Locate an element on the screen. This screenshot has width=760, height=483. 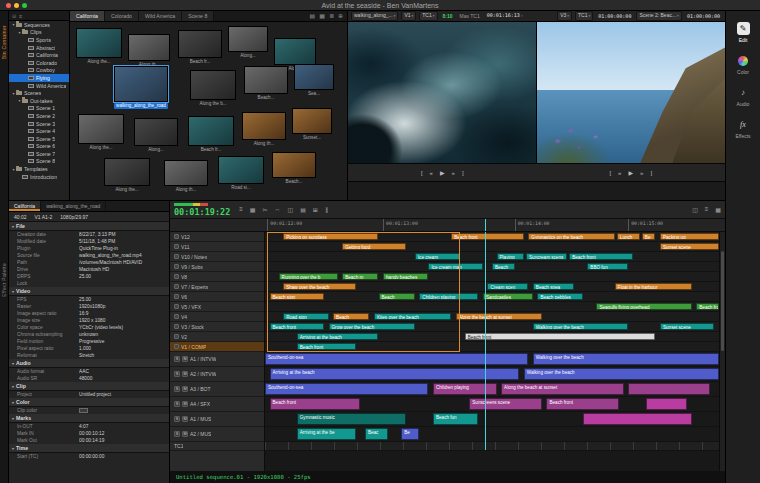
search-icon: ⊙ is located at coordinates (14, 16).